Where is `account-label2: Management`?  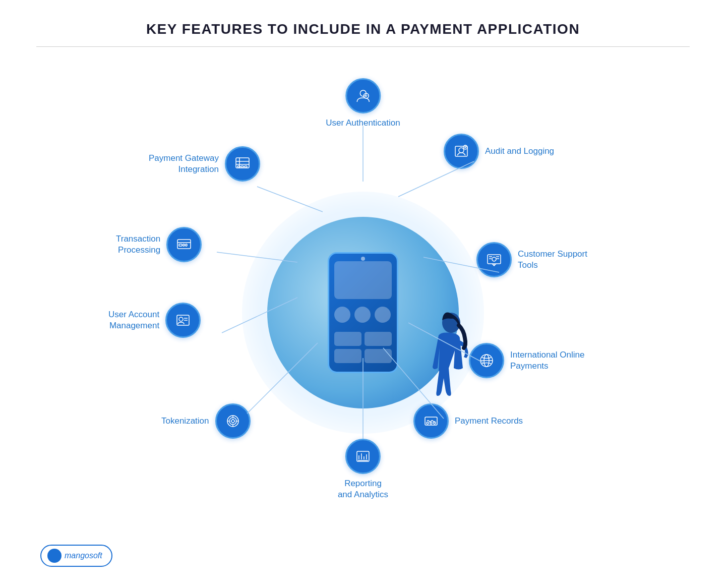
account-label2: Management is located at coordinates (134, 326).